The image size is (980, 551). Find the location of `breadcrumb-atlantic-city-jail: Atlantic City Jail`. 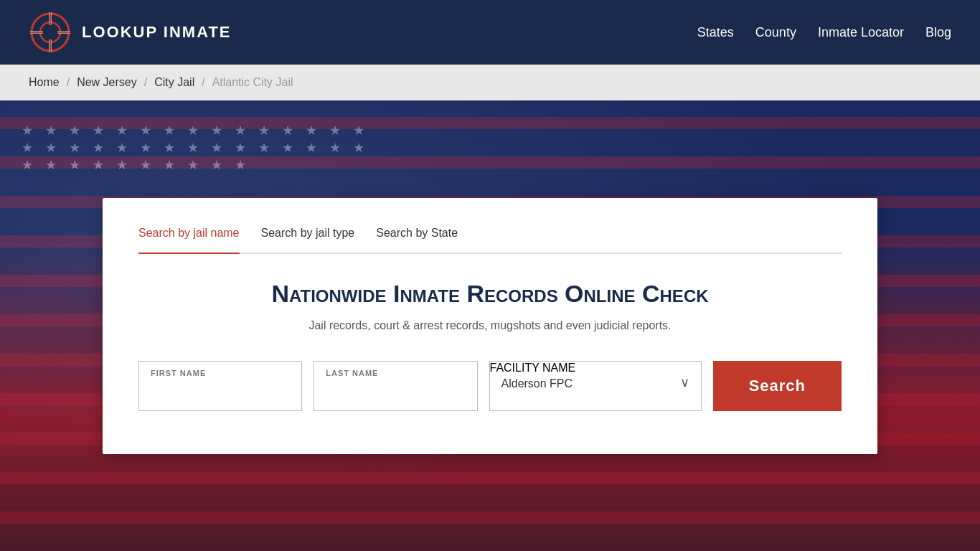

breadcrumb-atlantic-city-jail: Atlantic City Jail is located at coordinates (253, 83).